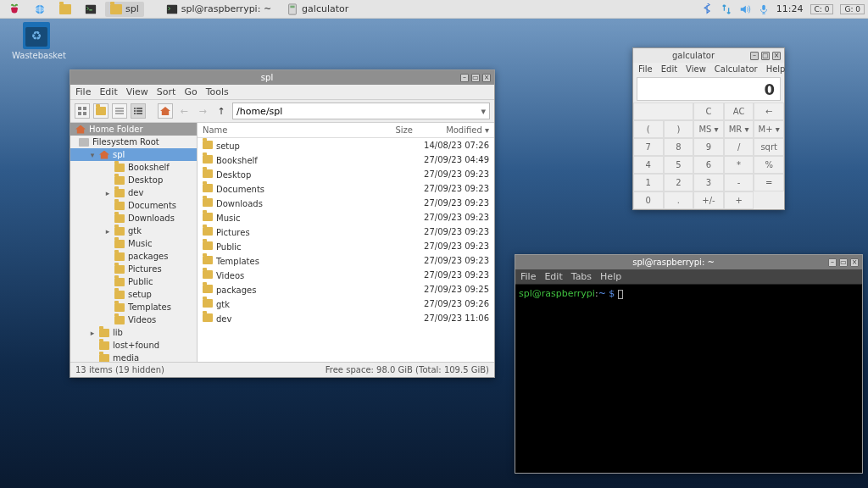 This screenshot has width=868, height=488. What do you see at coordinates (451, 130) in the screenshot?
I see `col-modified: Modified ▾` at bounding box center [451, 130].